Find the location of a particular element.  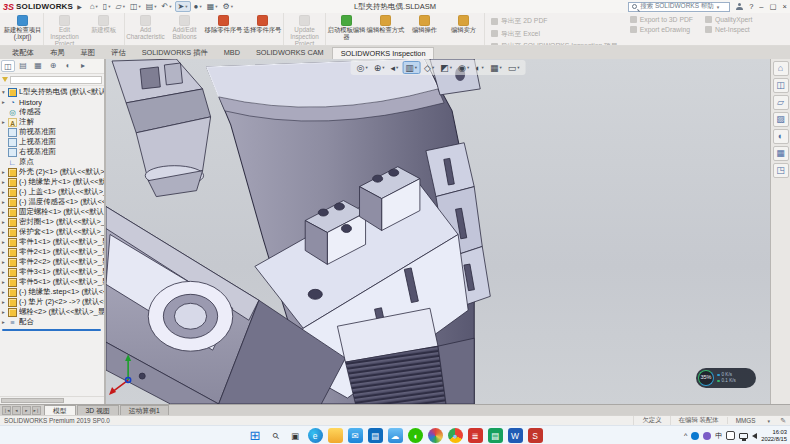

propertymanager-tab: ▤ is located at coordinates (23, 66).